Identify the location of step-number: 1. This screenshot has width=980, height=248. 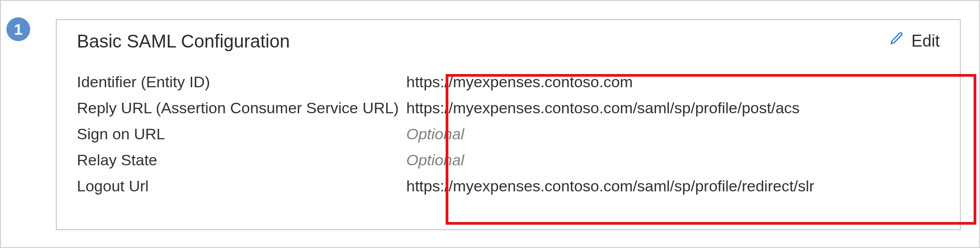
(18, 29).